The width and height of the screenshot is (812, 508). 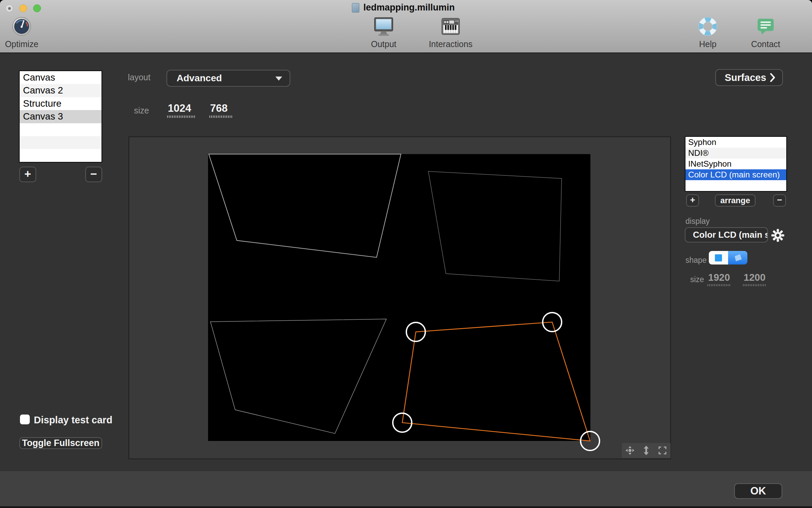 I want to click on display-value: Color LCD (main screen), so click(x=730, y=235).